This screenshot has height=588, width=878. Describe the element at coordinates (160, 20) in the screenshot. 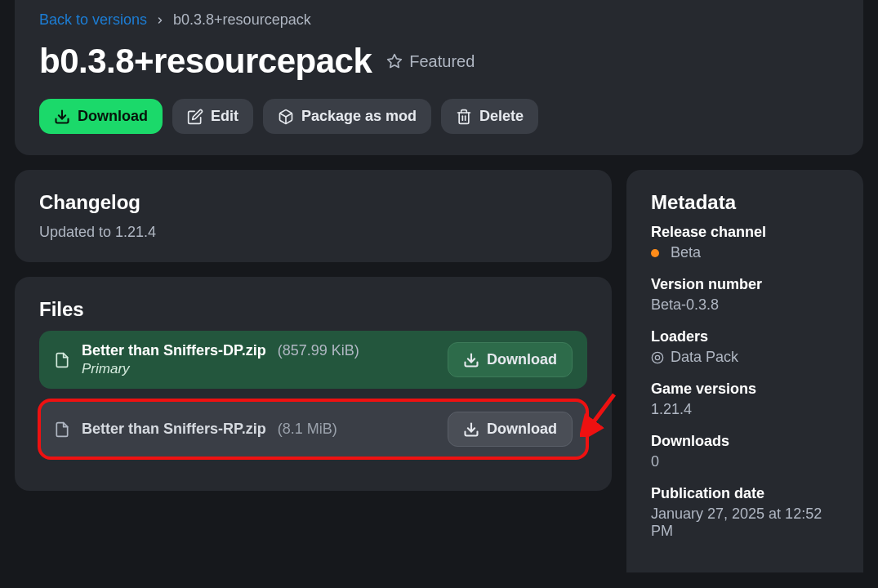

I see `chevron-right-icon` at that location.